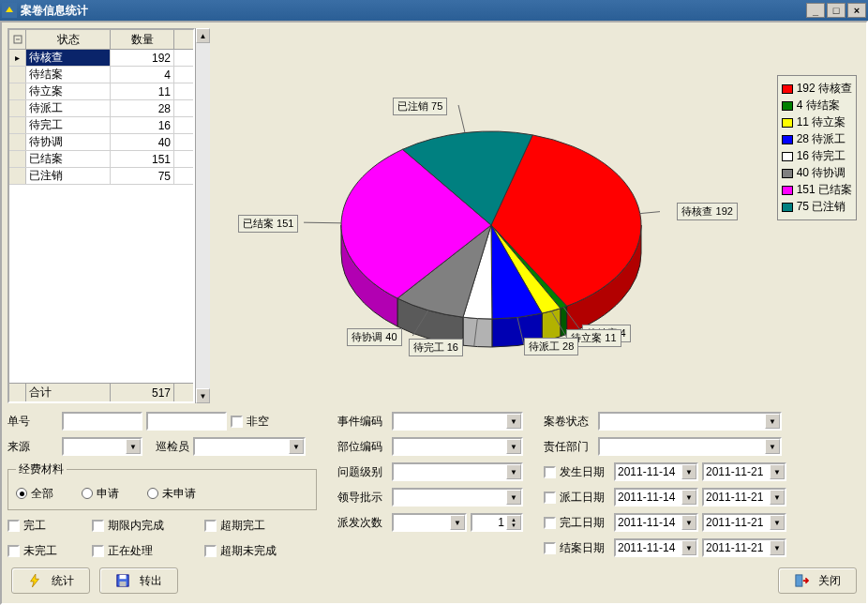 This screenshot has width=868, height=605. Describe the element at coordinates (656, 522) in the screenshot. I see `wangong-from: 2011-11-14▼` at that location.